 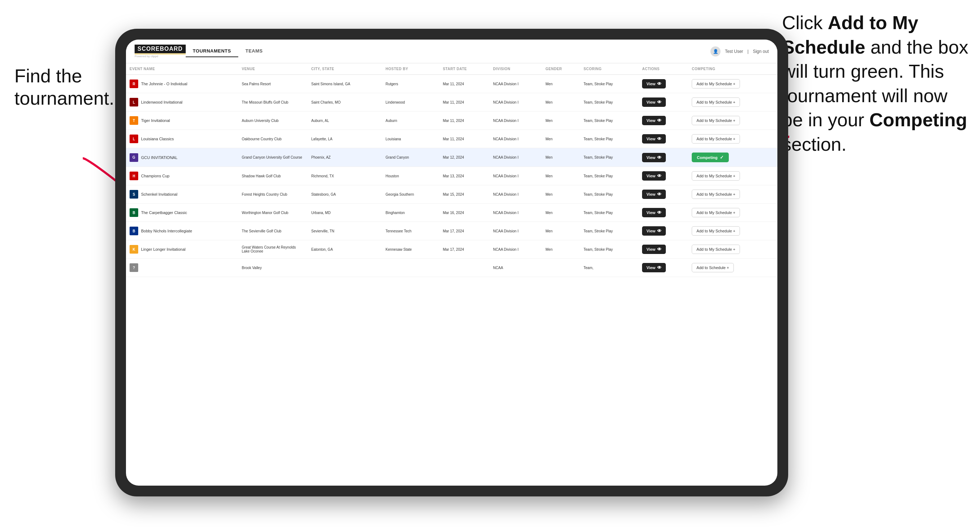 What do you see at coordinates (162, 102) in the screenshot?
I see `event-name: Lindenwood Invitational` at bounding box center [162, 102].